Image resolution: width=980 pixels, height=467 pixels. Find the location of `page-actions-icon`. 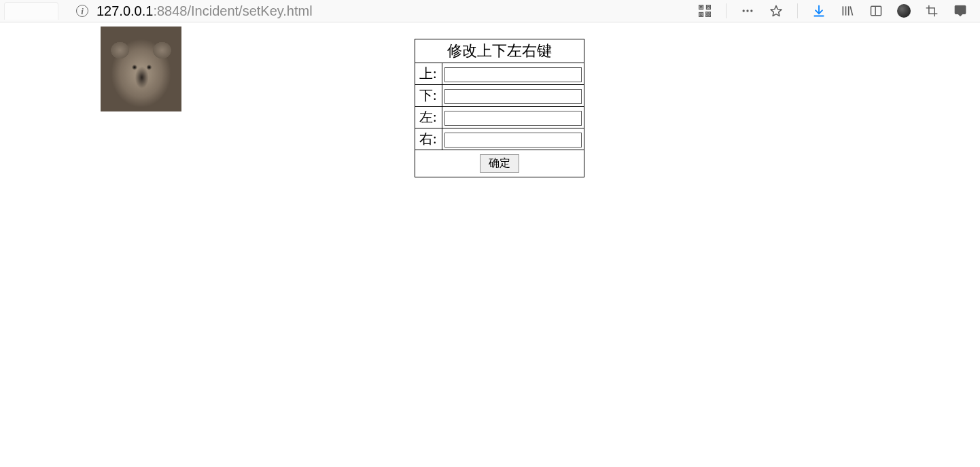

page-actions-icon is located at coordinates (748, 11).